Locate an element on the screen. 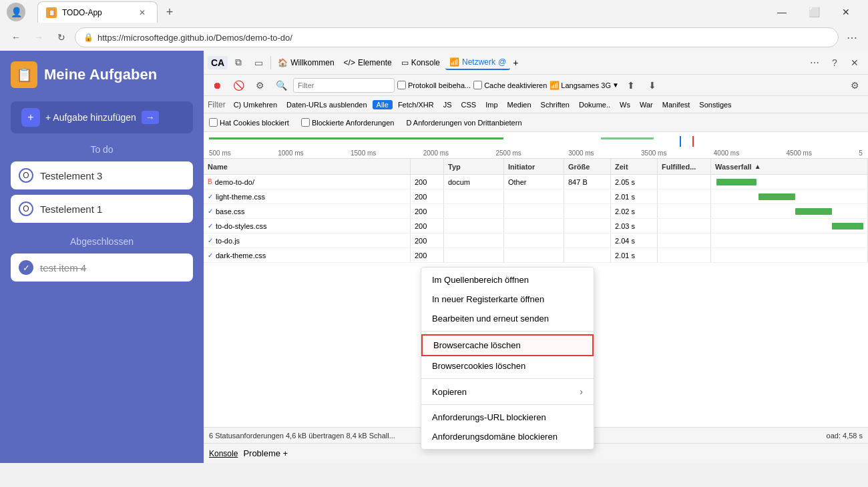 This screenshot has width=868, height=487. task-item-testelement1: O Testelement 1 is located at coordinates (101, 209).